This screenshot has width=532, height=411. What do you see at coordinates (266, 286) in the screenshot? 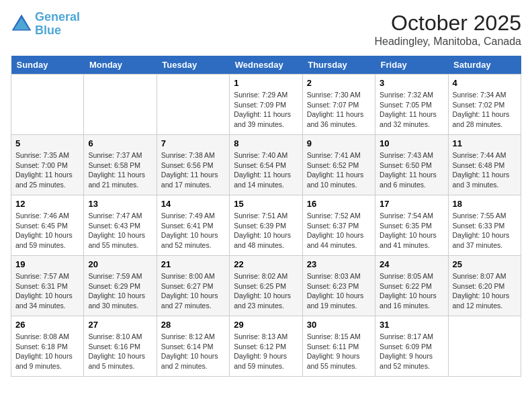
I see `calendar-cell: 22Sunrise: 8:02 AMSunset: 6:25 PMDayligh…` at bounding box center [266, 286].